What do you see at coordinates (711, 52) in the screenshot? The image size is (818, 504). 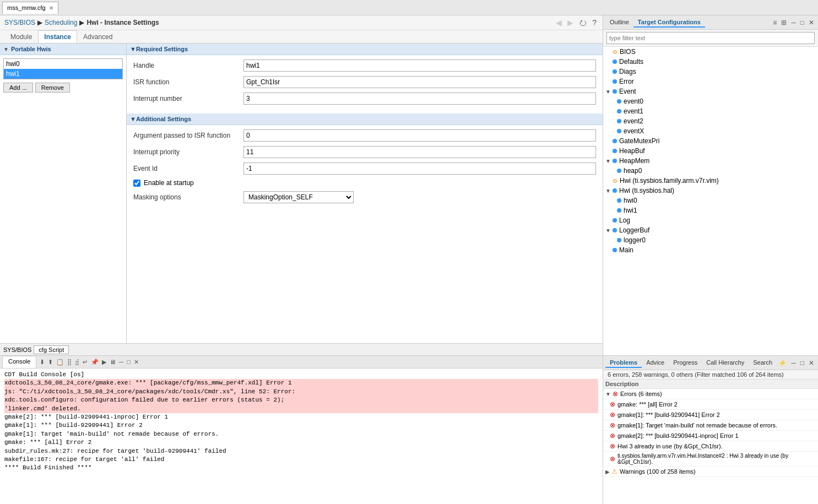 I see `tree-item-bios: ⚙ BIOS` at bounding box center [711, 52].